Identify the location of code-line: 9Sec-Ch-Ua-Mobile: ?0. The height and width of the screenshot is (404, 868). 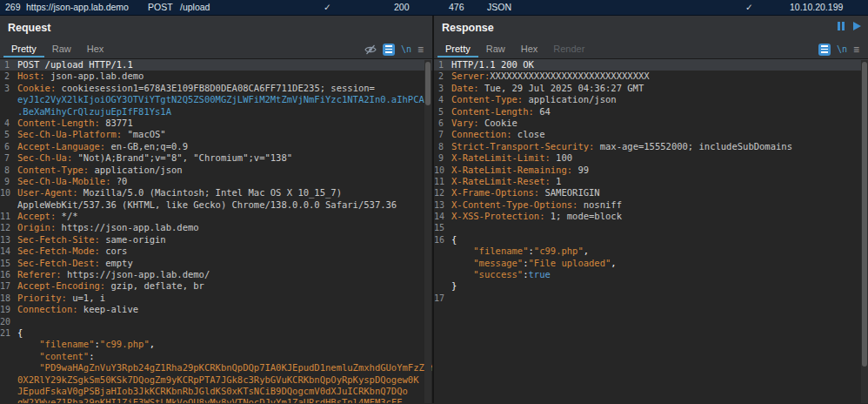
(216, 181).